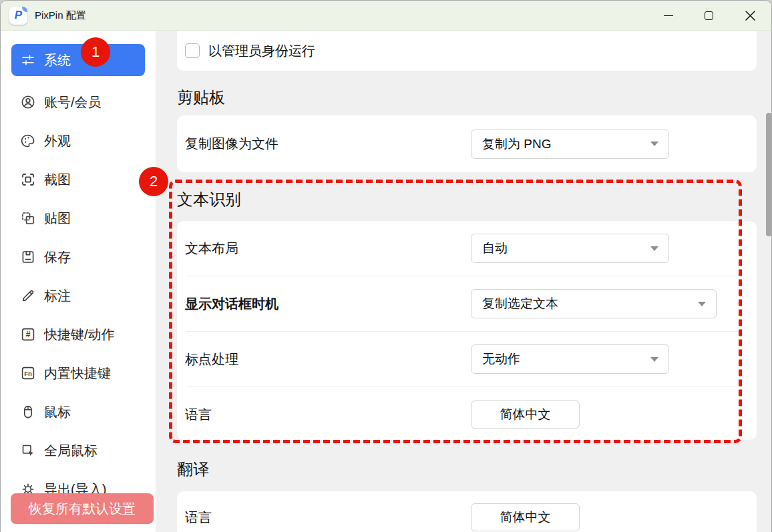 Image resolution: width=772 pixels, height=532 pixels. I want to click on punctuation-label: 标点处理, so click(212, 359).